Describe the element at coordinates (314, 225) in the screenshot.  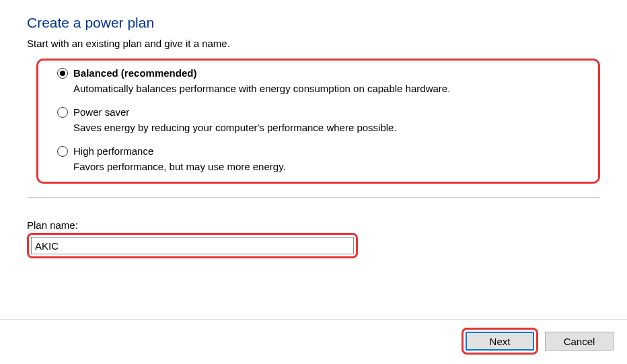
I see `plan-name-label: Plan name:` at that location.